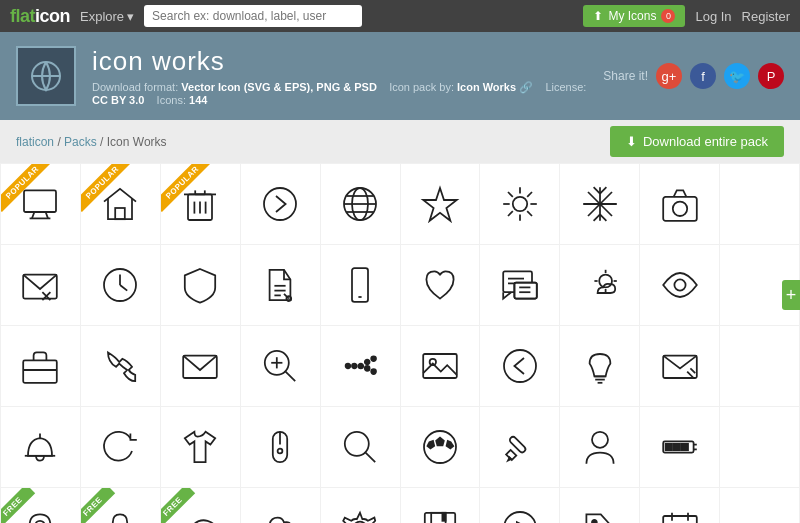 This screenshot has height=523, width=800. Describe the element at coordinates (200, 506) in the screenshot. I see `icon-cell-refresh2: free` at that location.